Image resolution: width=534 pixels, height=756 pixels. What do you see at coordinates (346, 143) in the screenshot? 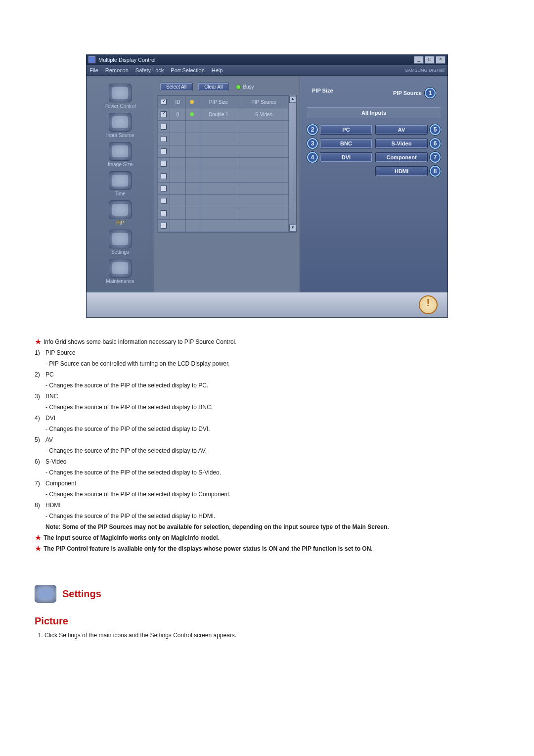
I see `bnc-button: BNC` at bounding box center [346, 143].